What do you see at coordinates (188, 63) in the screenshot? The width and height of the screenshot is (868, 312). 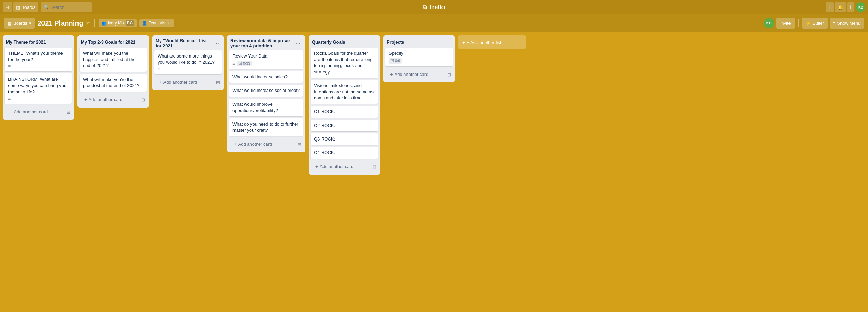 I see `list-cards: What are some more things you would like…` at bounding box center [188, 63].